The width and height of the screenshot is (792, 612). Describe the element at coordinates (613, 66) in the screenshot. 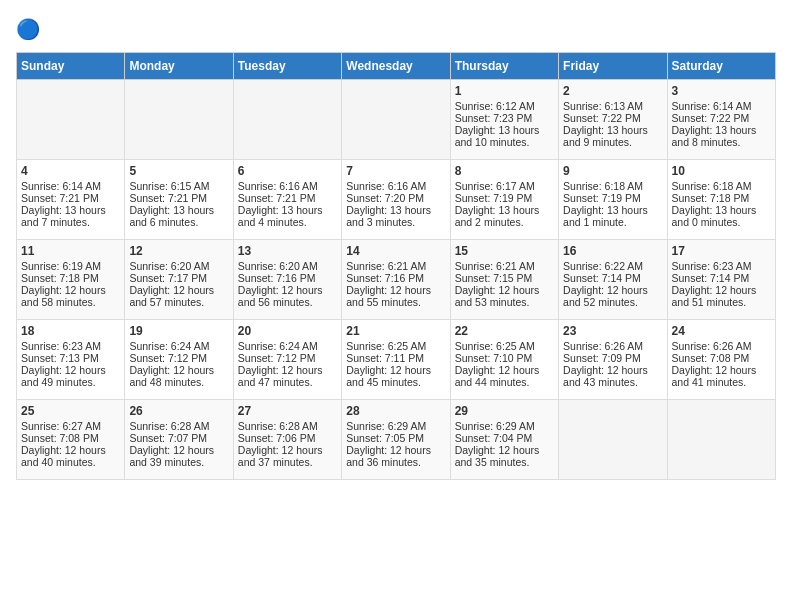

I see `header-cell-friday: Friday` at that location.